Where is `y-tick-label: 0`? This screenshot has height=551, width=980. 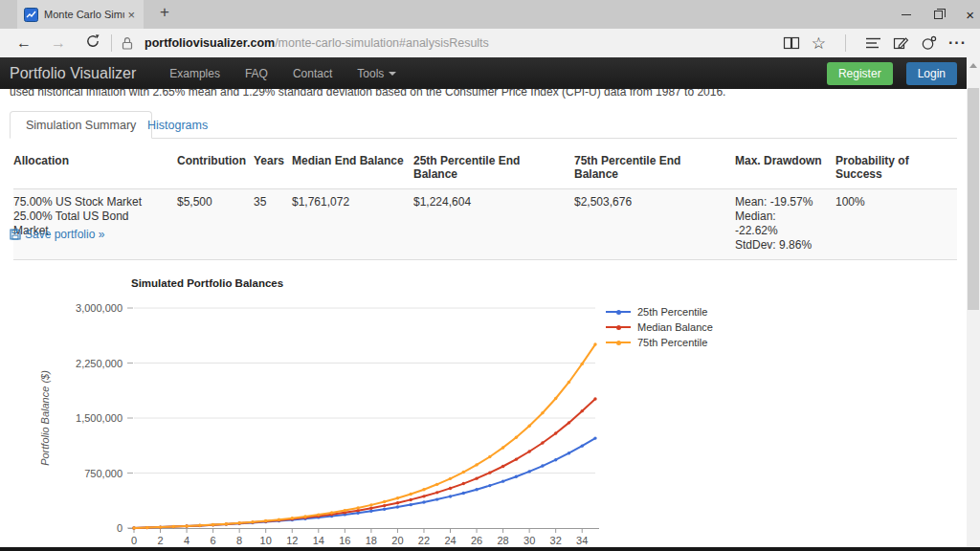
y-tick-label: 0 is located at coordinates (120, 528).